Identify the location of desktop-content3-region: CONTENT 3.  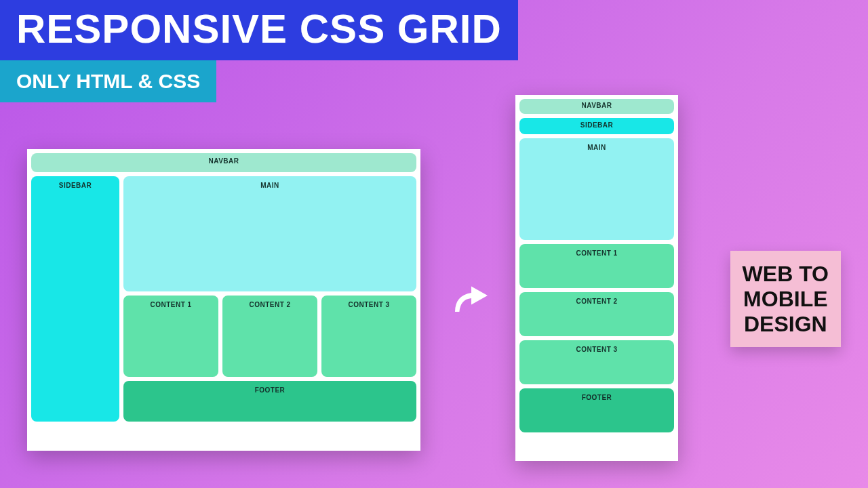
(369, 336).